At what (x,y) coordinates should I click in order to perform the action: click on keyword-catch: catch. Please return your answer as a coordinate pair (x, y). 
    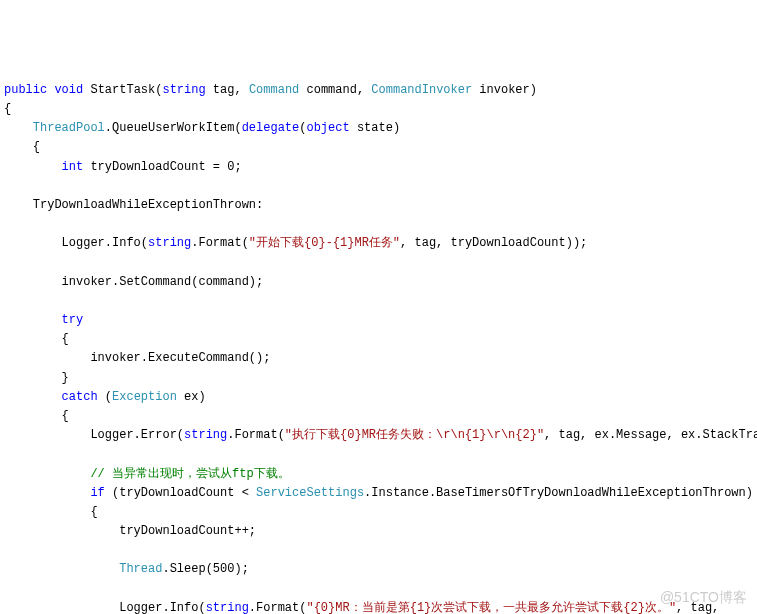
    Looking at the image, I should click on (80, 397).